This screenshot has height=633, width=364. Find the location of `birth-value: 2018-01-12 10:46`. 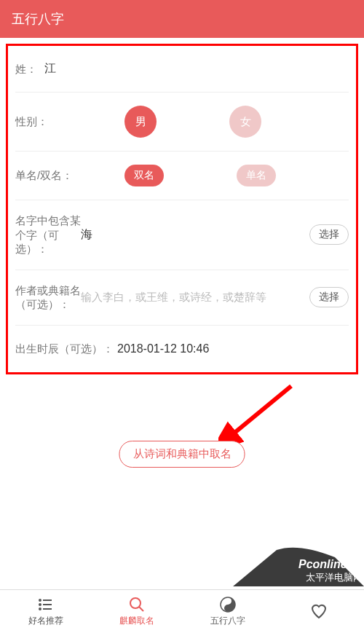

birth-value: 2018-01-12 10:46 is located at coordinates (233, 349).